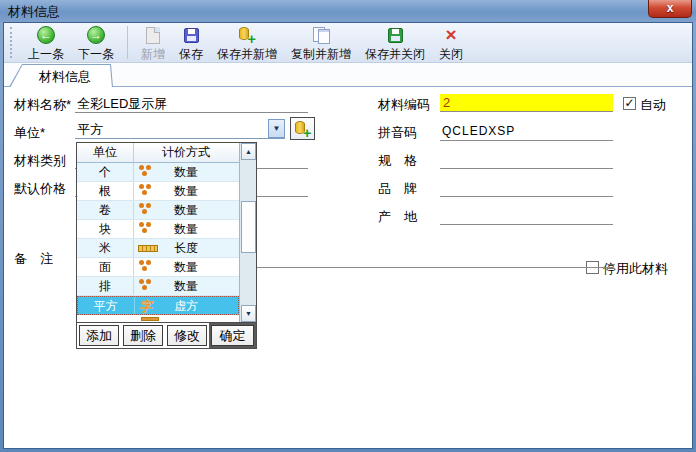 The image size is (696, 452). What do you see at coordinates (158, 230) in the screenshot?
I see `unit-row: 块 数量` at bounding box center [158, 230].